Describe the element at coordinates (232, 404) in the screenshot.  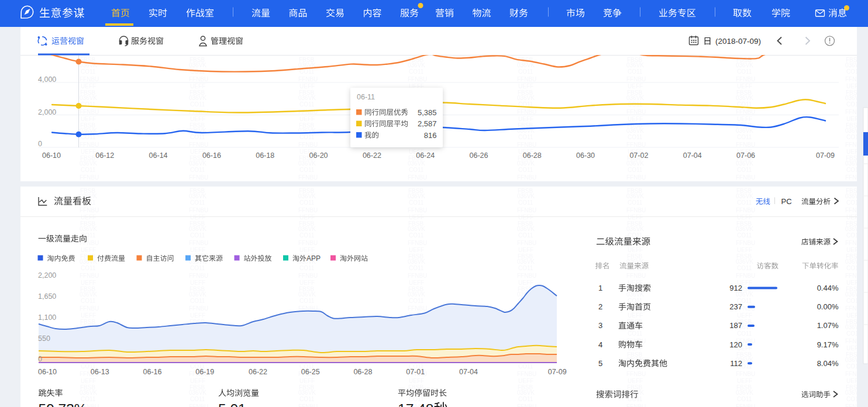
I see `svg-text: 5.01` at that location.